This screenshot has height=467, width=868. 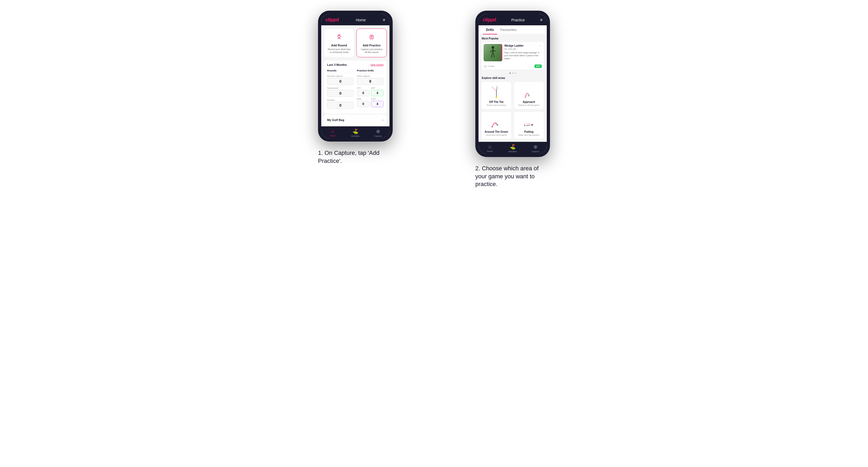 I want to click on phone1-header: clippd Home ≡, so click(x=355, y=20).